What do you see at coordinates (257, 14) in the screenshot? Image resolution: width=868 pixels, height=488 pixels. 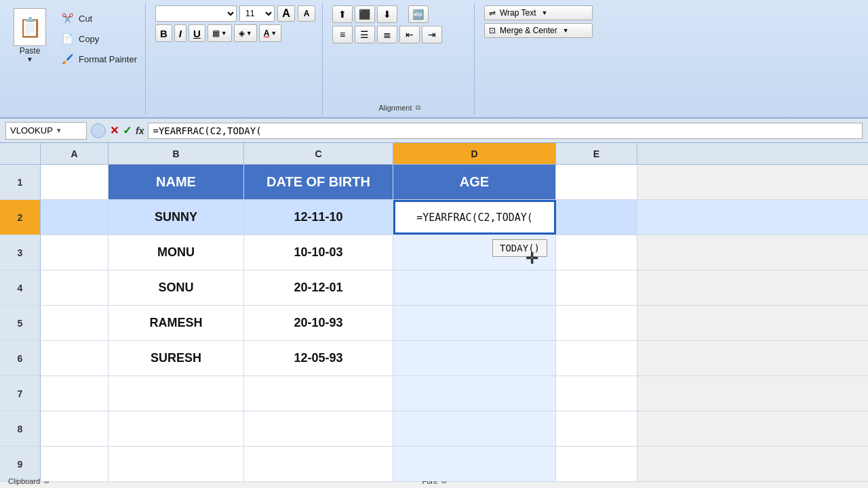 I see `font-size-select: 11` at bounding box center [257, 14].